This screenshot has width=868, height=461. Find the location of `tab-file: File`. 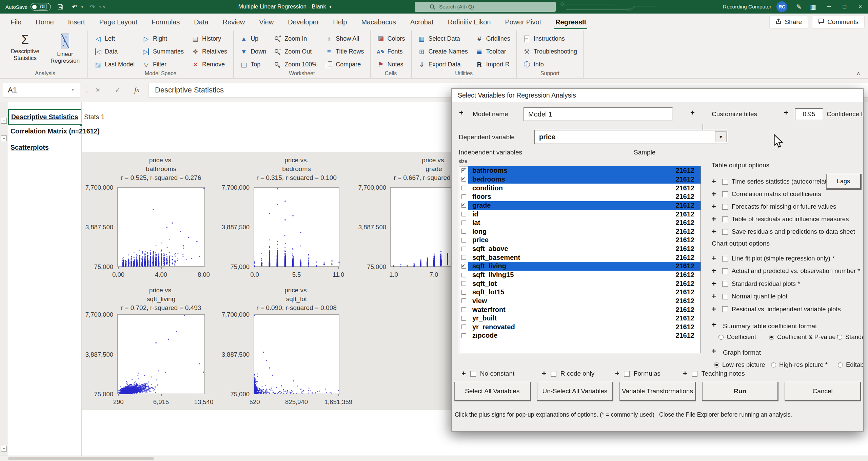

tab-file: File is located at coordinates (16, 22).